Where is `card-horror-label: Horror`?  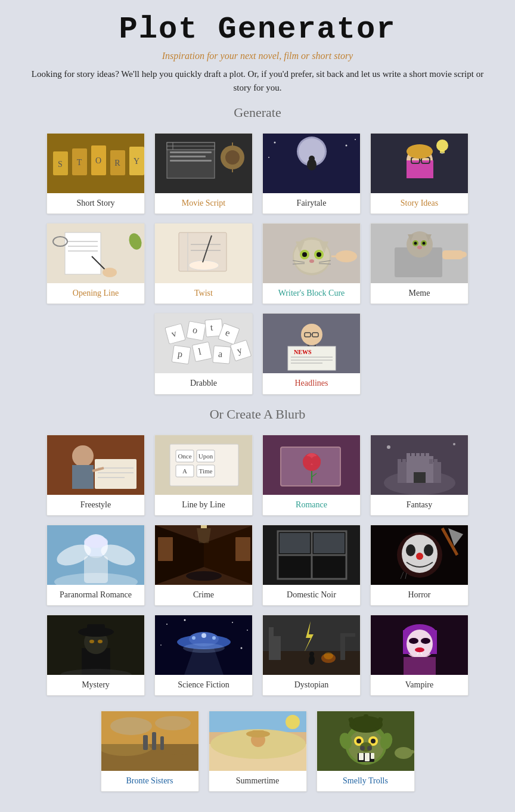 card-horror-label: Horror is located at coordinates (420, 595).